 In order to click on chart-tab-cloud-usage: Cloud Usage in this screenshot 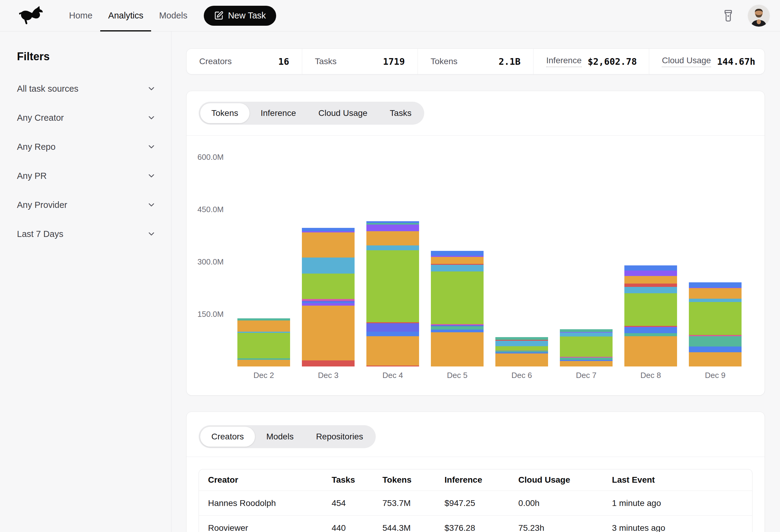, I will do `click(343, 113)`.